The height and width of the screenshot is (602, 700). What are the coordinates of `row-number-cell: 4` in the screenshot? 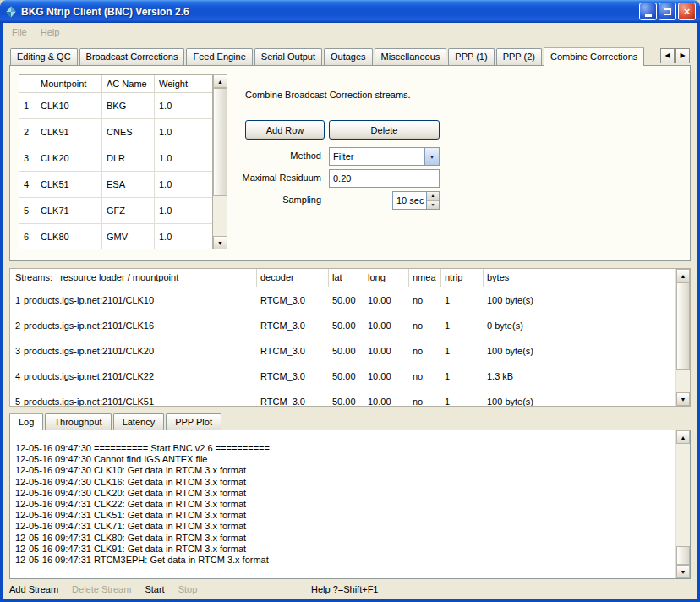 It's located at (28, 184).